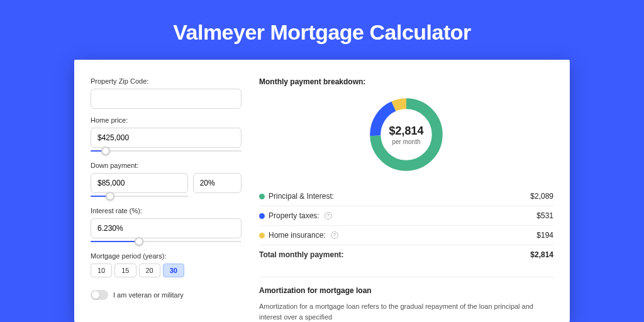 The image size is (644, 322). Describe the element at coordinates (166, 270) in the screenshot. I see `period-row: 10152030` at that location.